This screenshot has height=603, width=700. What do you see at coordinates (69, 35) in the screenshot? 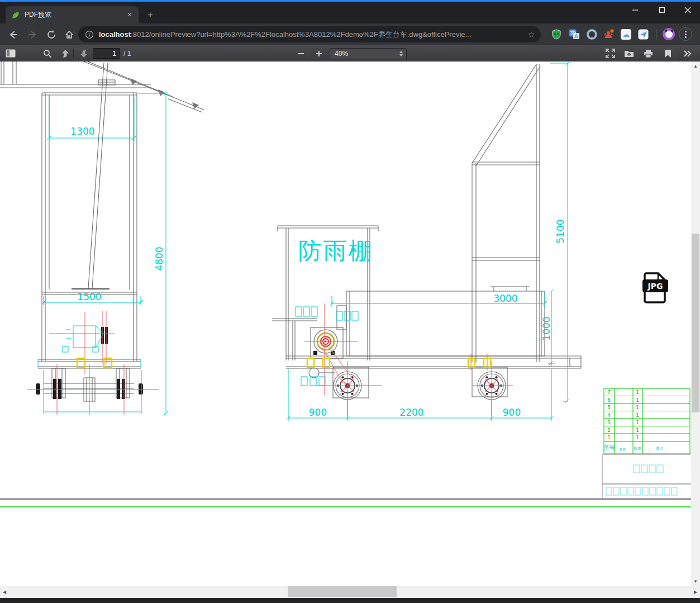
I see `home-icon` at bounding box center [69, 35].